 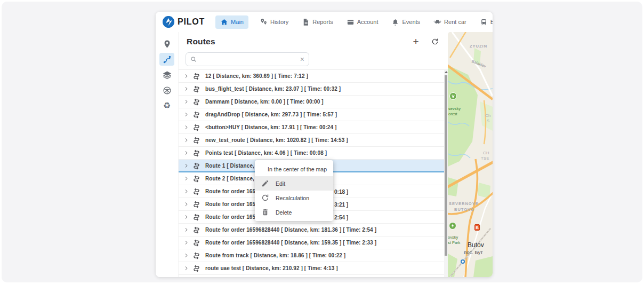 What do you see at coordinates (313, 256) in the screenshot?
I see `route-row: Route from track [ Distance, km: 18.86 ]…` at bounding box center [313, 256].